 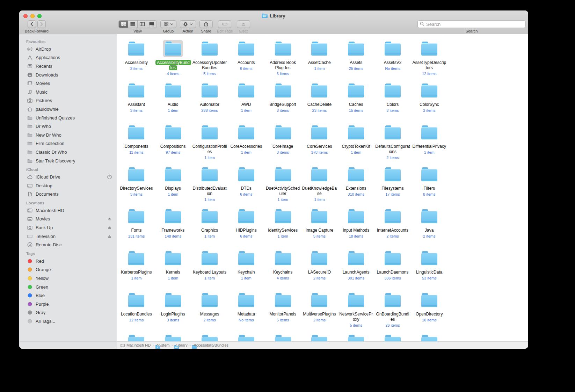 I want to click on sidebar-item-yellow: Yellow, so click(x=68, y=278).